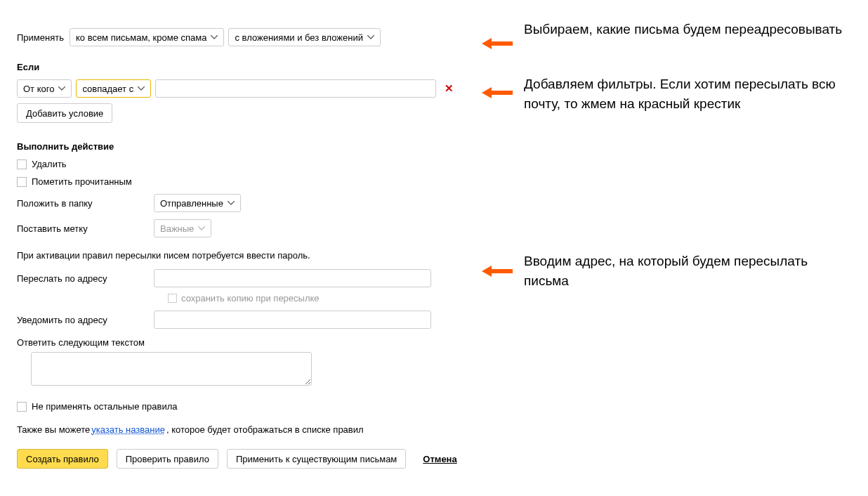  I want to click on skip-other-checkbox, so click(22, 407).